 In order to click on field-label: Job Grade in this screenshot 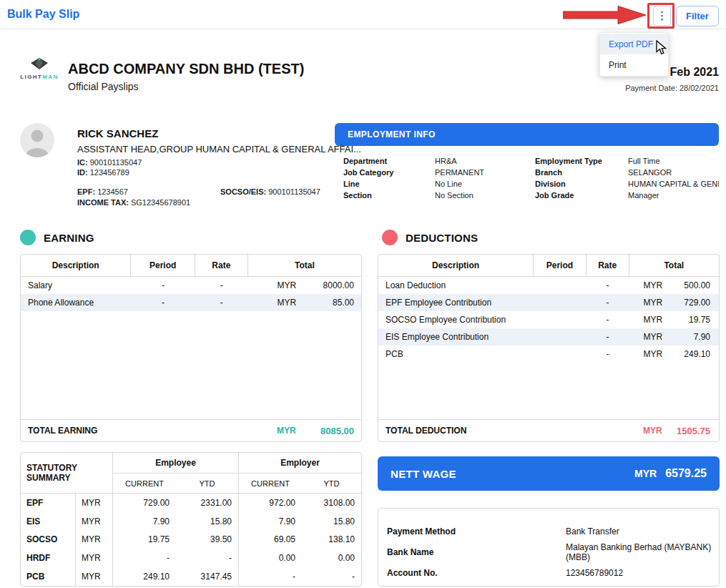, I will do `click(582, 196)`.